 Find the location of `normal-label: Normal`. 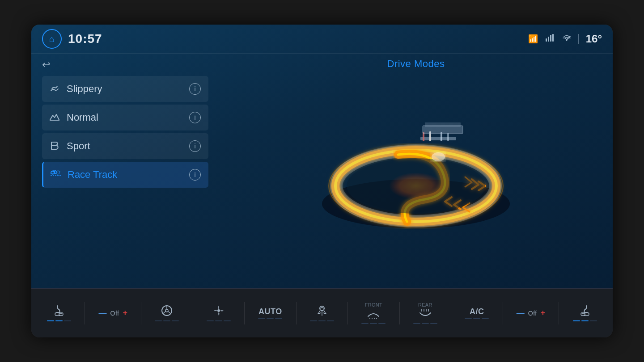

normal-label: Normal is located at coordinates (126, 118).